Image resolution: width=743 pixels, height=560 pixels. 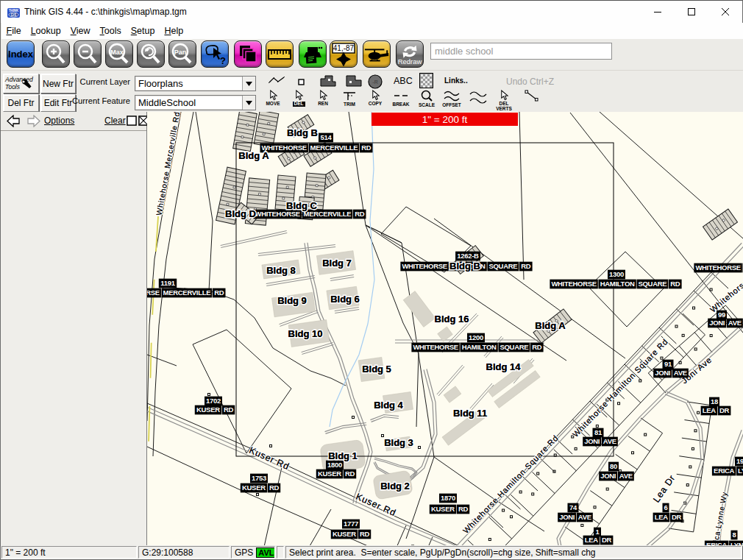 I want to click on edit-toolbar: AdvancedTools New Ftr Del Ftr Edit Ftr C…, so click(x=372, y=91).